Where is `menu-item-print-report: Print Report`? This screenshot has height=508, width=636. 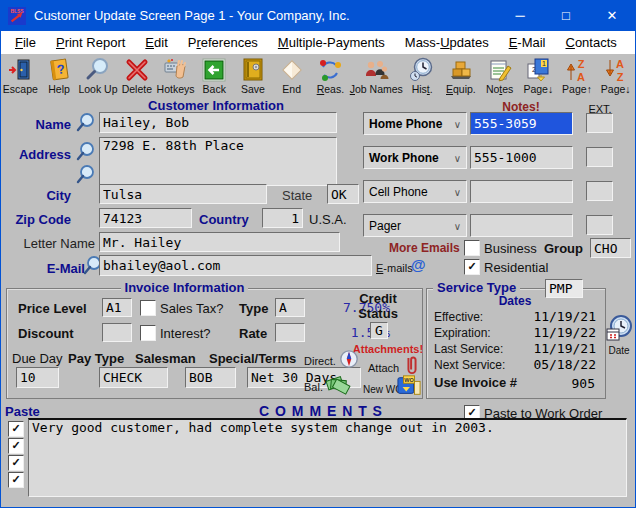 menu-item-print-report: Print Report is located at coordinates (90, 42).